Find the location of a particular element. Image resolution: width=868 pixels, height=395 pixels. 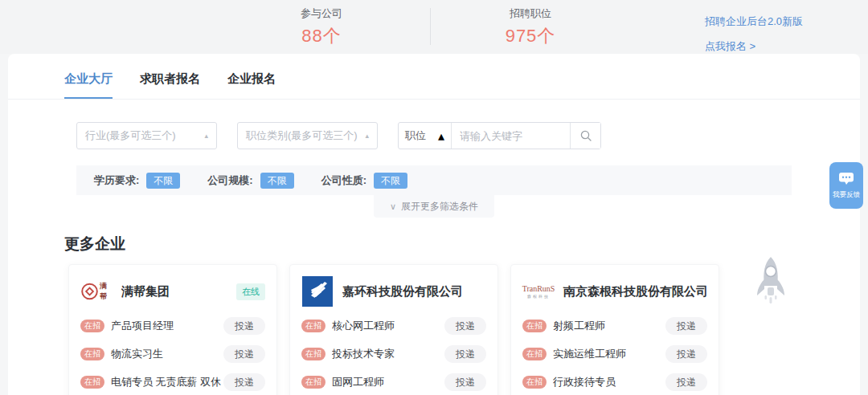

keyword-input is located at coordinates (511, 136).